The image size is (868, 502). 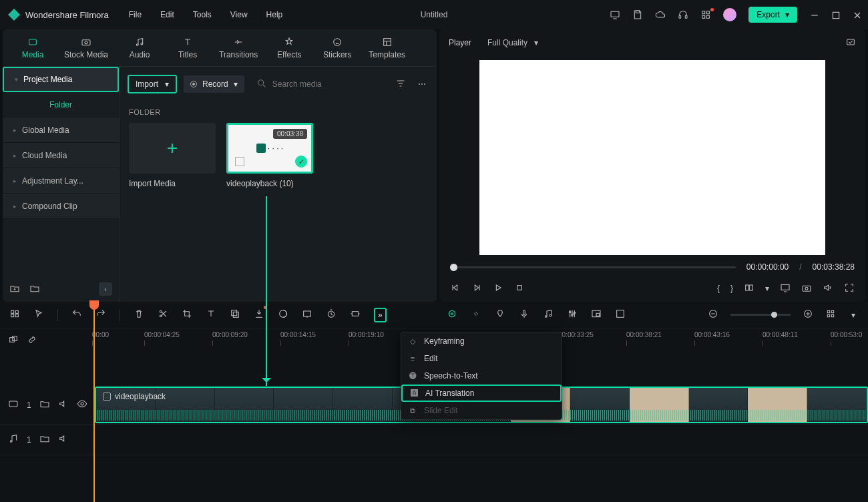 What do you see at coordinates (61, 181) in the screenshot?
I see `sidebar-adjustment: ▸Adjustment Lay...` at bounding box center [61, 181].